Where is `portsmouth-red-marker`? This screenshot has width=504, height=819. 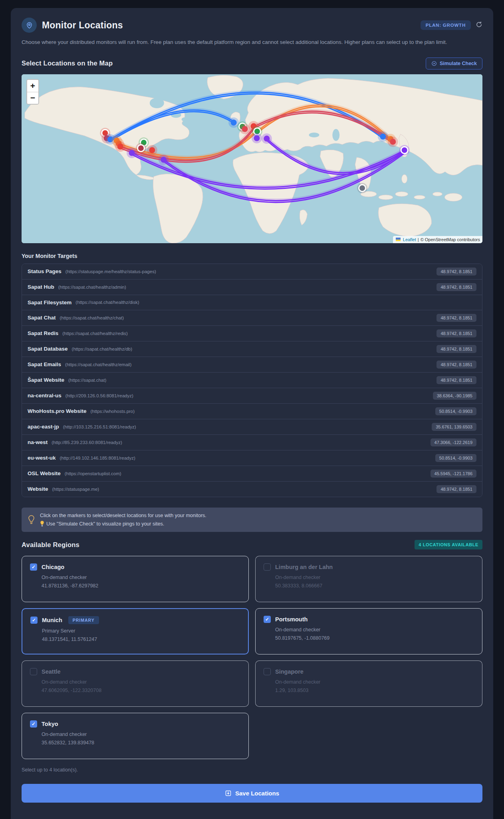
portsmouth-red-marker is located at coordinates (245, 129).